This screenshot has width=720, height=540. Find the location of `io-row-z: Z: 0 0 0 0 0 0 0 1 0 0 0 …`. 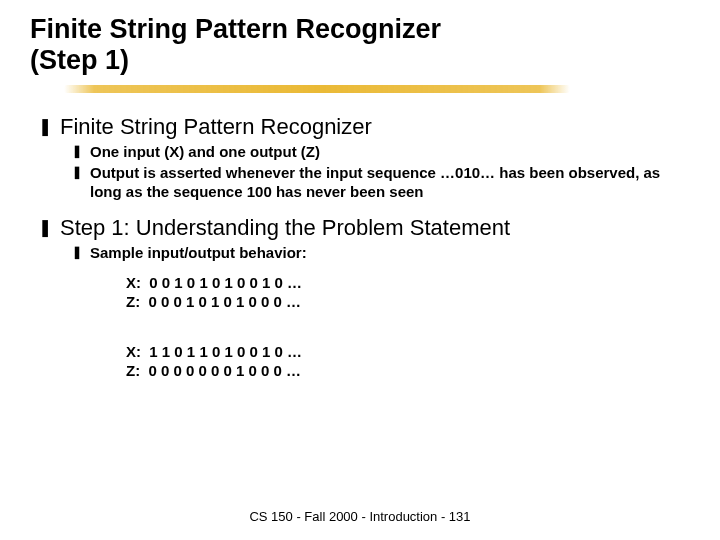

io-row-z: Z: 0 0 0 0 0 0 0 1 0 0 0 … is located at coordinates (408, 371).